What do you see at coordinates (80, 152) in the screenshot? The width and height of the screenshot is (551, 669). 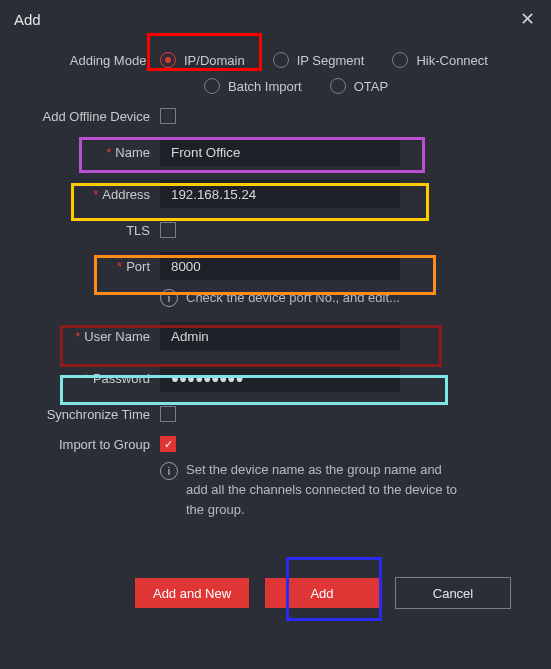 I see `name-label: Name` at bounding box center [80, 152].